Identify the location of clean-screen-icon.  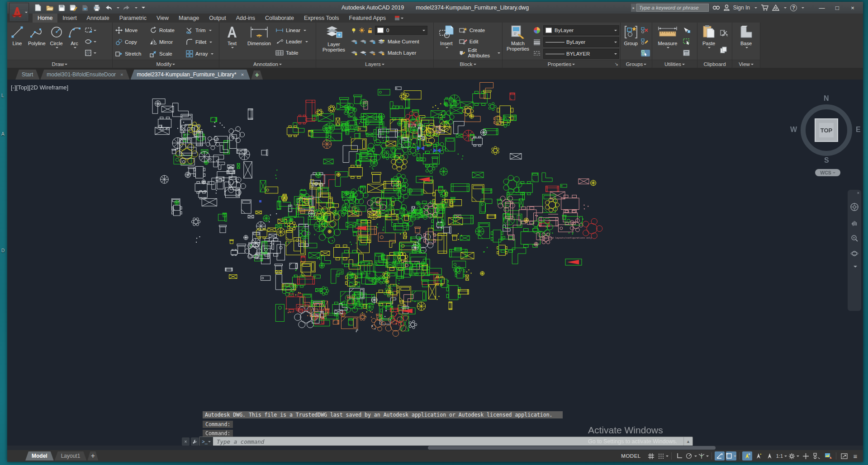
(844, 456).